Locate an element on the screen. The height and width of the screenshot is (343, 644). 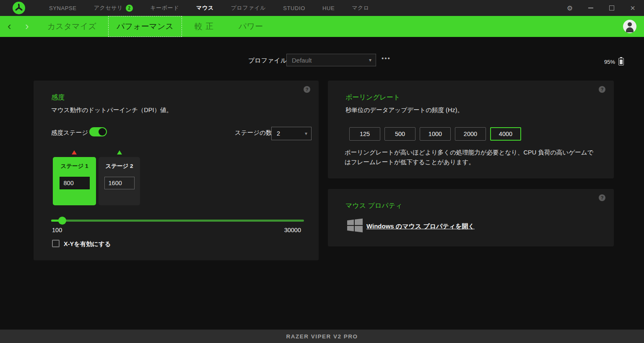
polling-description: 秒単位のデータアップデートの頻度 (Hz)。 is located at coordinates (404, 110).